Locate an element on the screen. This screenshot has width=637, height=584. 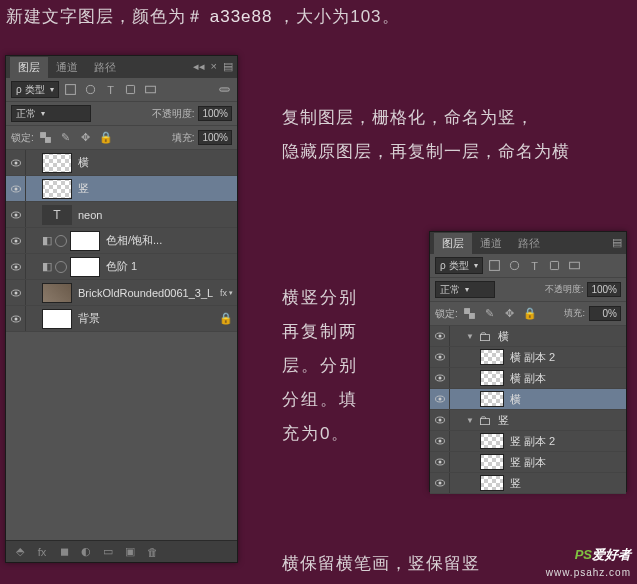
fill-value: 100% is located at coordinates (215, 138).